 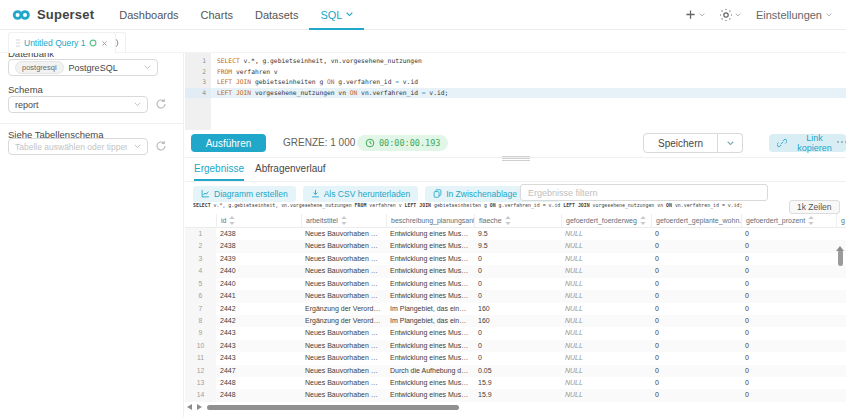 What do you see at coordinates (66, 14) in the screenshot?
I see `brand-name: Superset` at bounding box center [66, 14].